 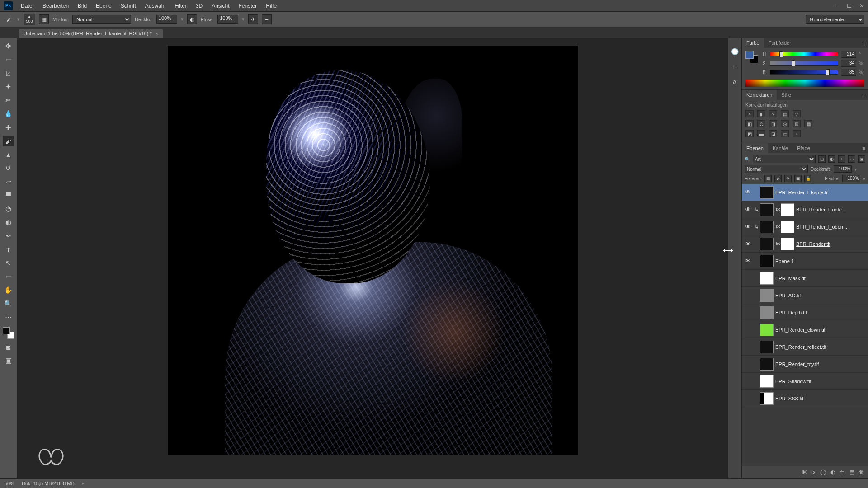 I want to click on quick-select-tool-icon: ✦, so click(x=9, y=87).